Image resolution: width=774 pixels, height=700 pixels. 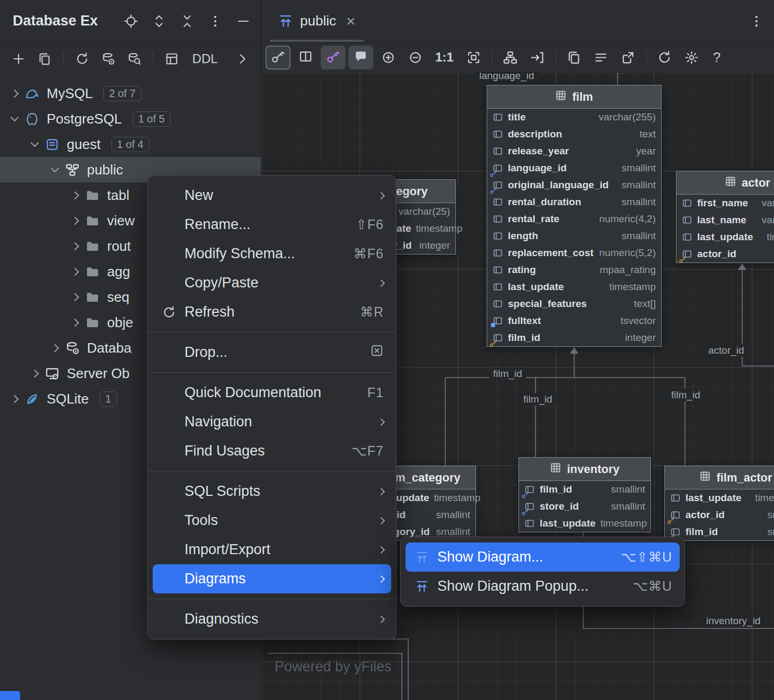 I want to click on new-table-button, so click(x=172, y=59).